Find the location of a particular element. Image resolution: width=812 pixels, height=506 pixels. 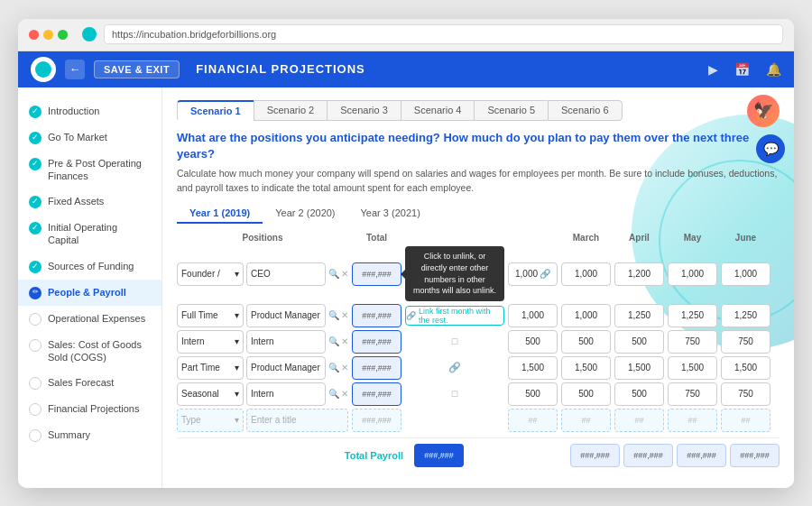

save-exit-button: SAVE & EXIT is located at coordinates (137, 69).